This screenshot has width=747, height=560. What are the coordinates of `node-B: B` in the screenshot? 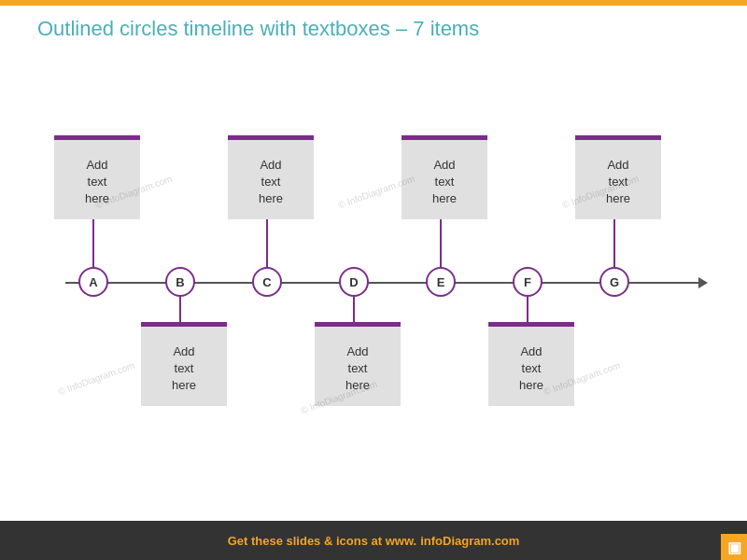 It's located at (180, 282).